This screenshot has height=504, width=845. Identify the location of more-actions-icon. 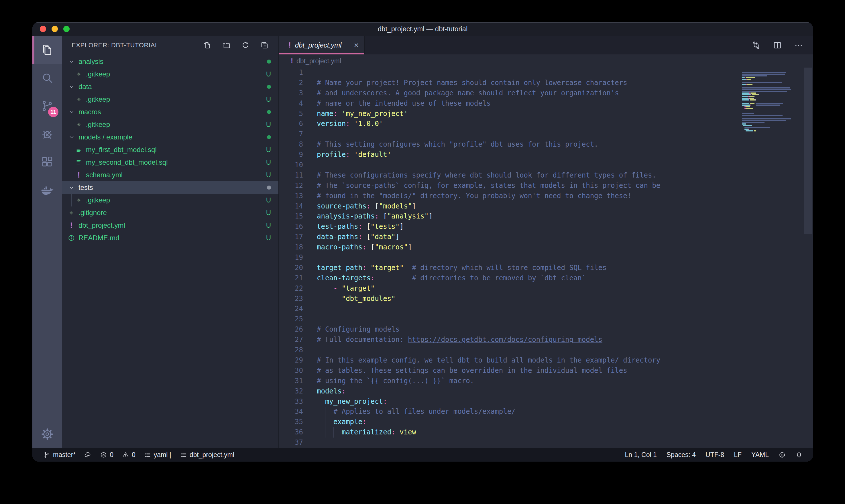
(799, 46).